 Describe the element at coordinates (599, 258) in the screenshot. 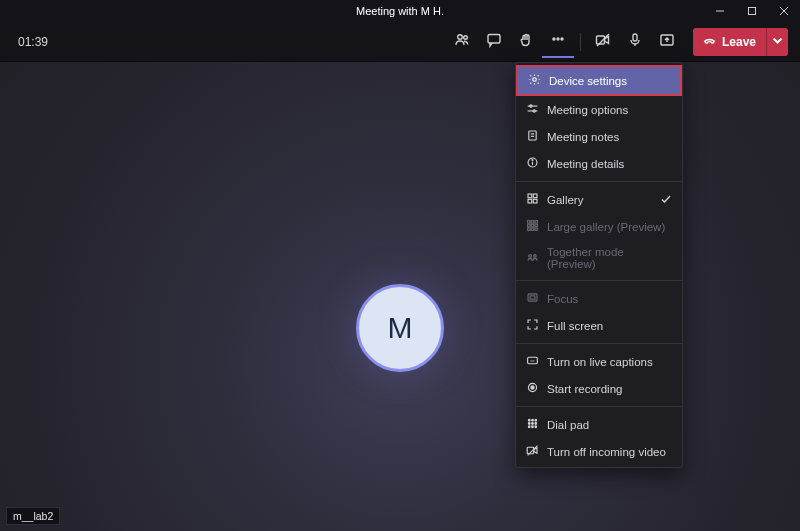

I see `menu-together-mode: Together mode (Preview)` at that location.